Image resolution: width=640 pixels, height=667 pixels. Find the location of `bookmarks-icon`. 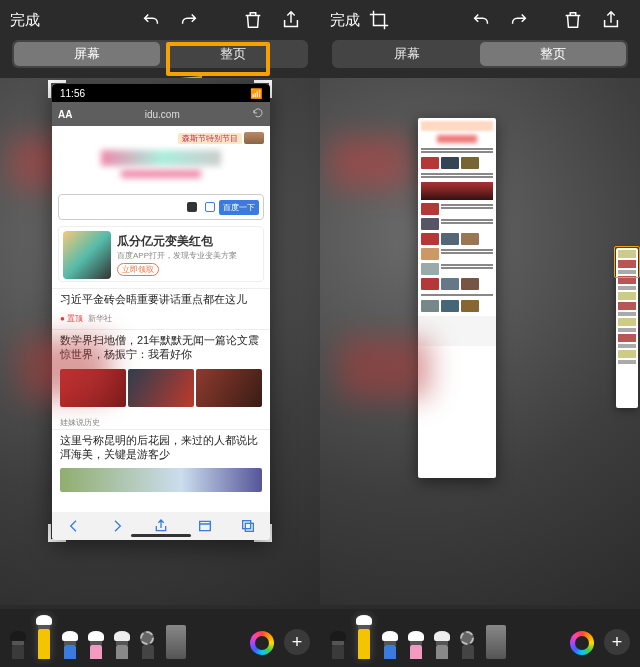

bookmarks-icon is located at coordinates (205, 526).